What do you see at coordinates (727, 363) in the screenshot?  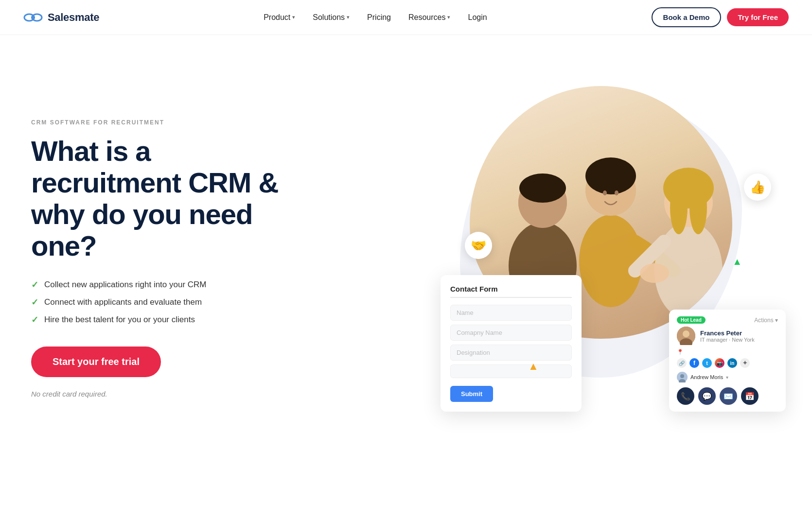 I see `ci-socials: 🔗 f t 📷 in ✦` at bounding box center [727, 363].